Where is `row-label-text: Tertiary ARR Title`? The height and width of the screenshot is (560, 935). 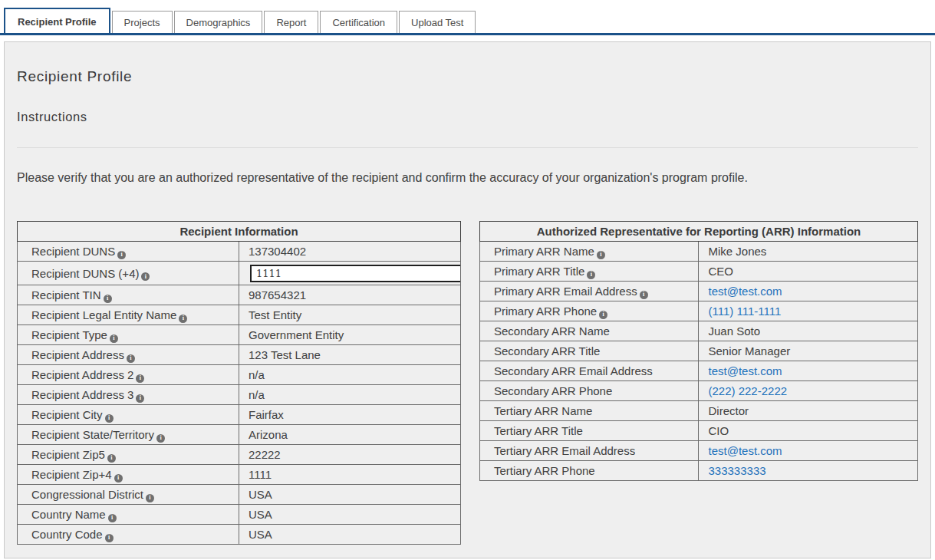
row-label-text: Tertiary ARR Title is located at coordinates (538, 431).